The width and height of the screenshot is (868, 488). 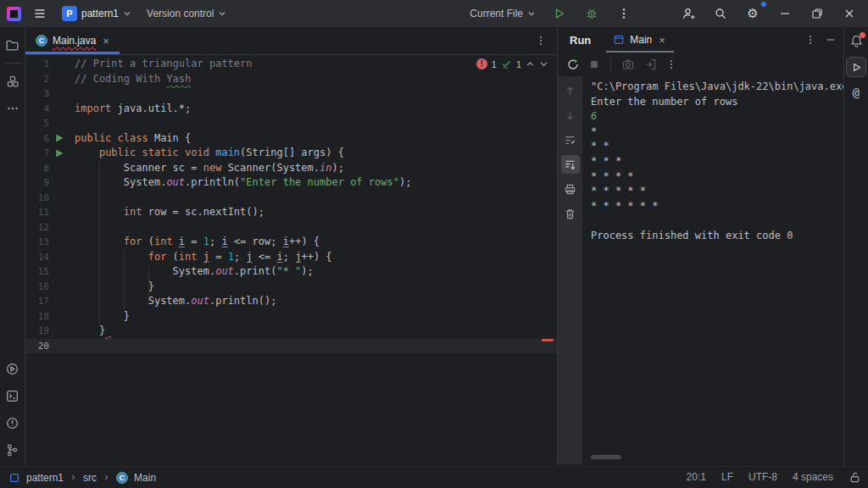 What do you see at coordinates (856, 41) in the screenshot?
I see `notifications-button` at bounding box center [856, 41].